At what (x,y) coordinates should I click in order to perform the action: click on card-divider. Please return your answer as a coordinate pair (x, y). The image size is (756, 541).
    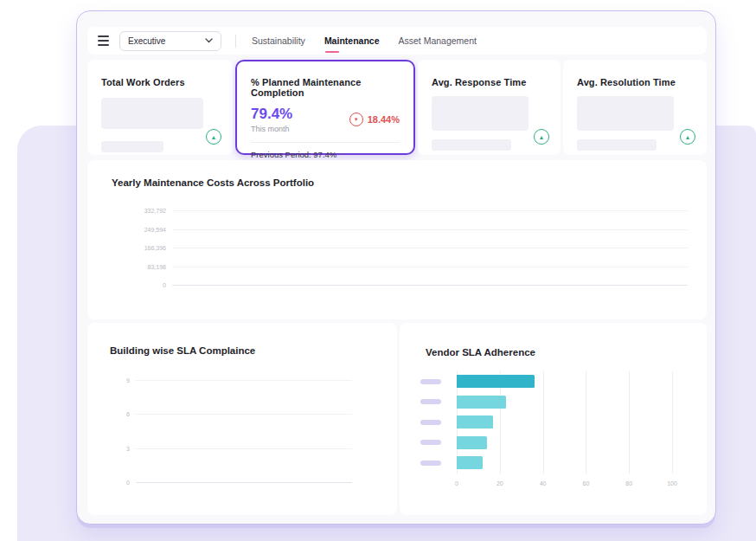
    Looking at the image, I should click on (325, 142).